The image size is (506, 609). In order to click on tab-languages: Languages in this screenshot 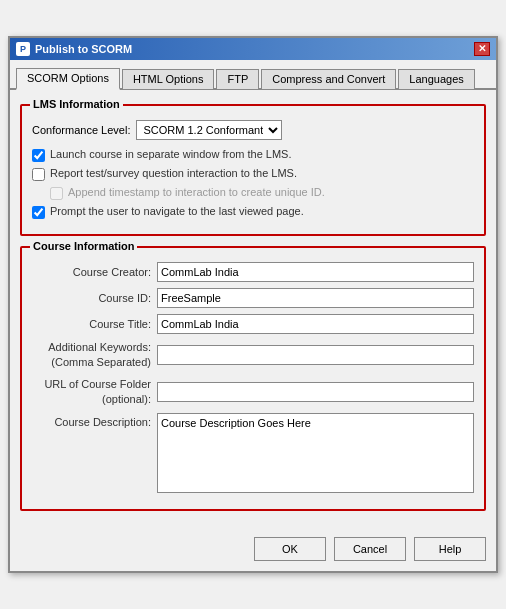, I will do `click(436, 79)`.